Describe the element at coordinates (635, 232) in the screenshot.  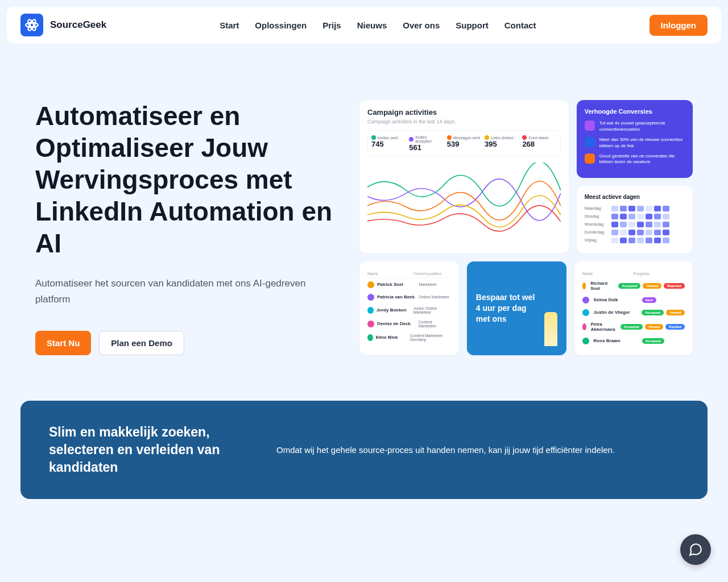
I see `day-row: Donderdag` at that location.